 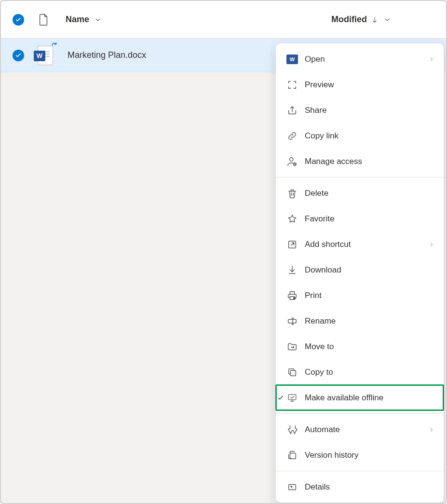 I want to click on menu-copy-link: Copy link, so click(x=360, y=136).